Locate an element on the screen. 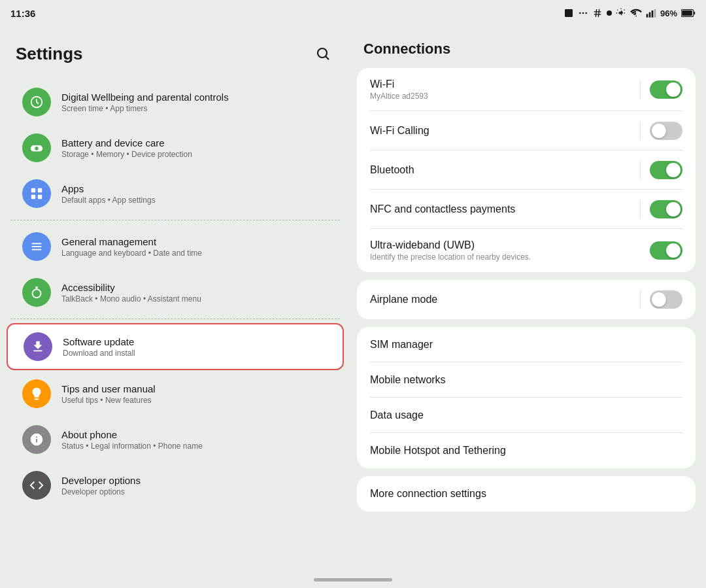 Image resolution: width=706 pixels, height=588 pixels. hash-icon is located at coordinates (597, 13).